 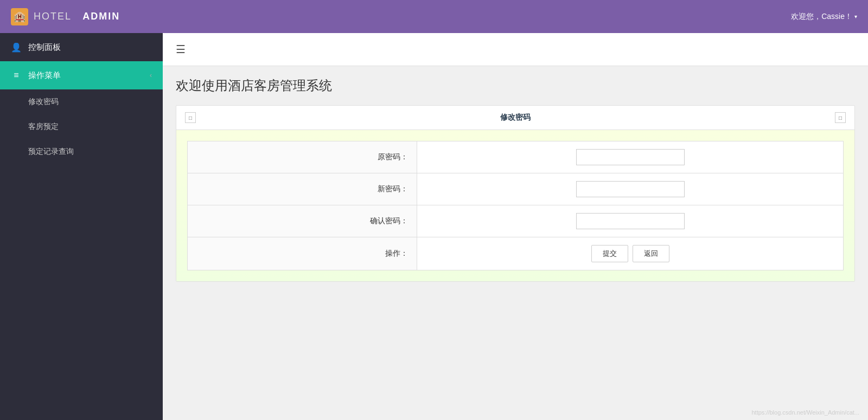 I want to click on back-button: 返回, so click(x=651, y=254).